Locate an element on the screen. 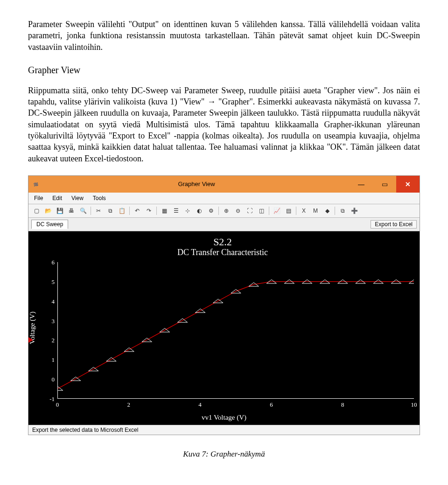 The image size is (448, 485). section-heading: Grapher View is located at coordinates (224, 70).